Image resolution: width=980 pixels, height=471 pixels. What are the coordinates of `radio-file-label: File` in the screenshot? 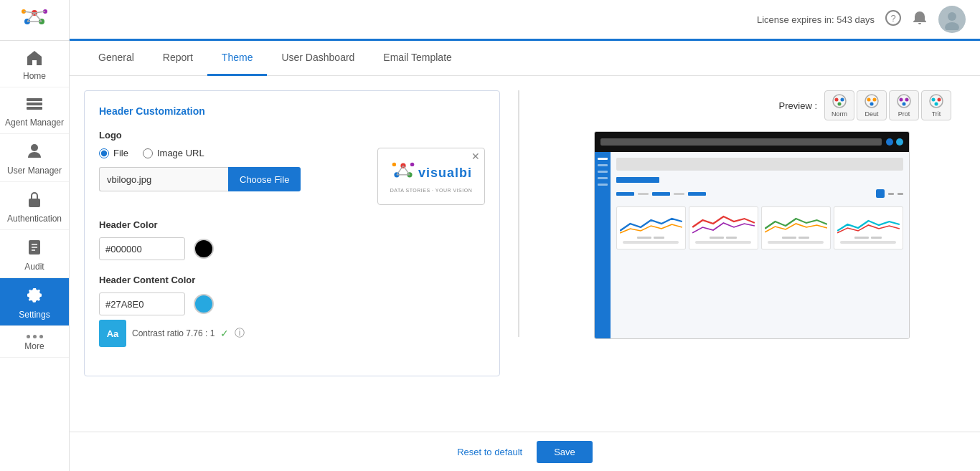 It's located at (121, 153).